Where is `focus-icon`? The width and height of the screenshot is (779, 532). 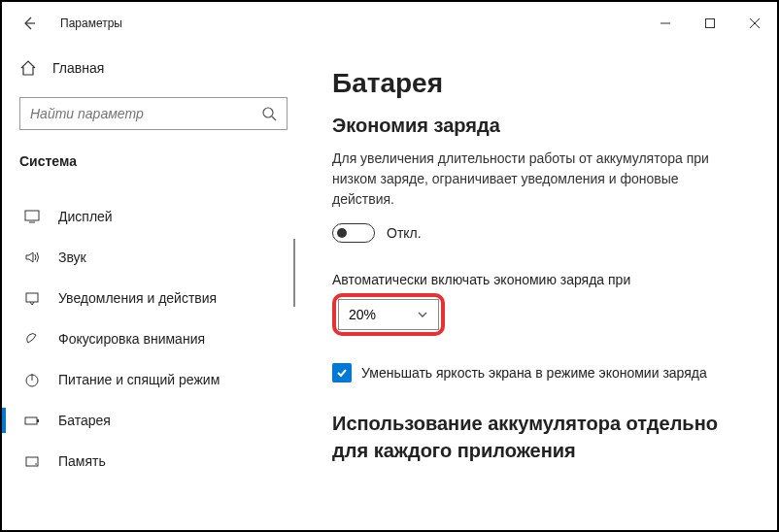
focus-icon is located at coordinates (32, 339).